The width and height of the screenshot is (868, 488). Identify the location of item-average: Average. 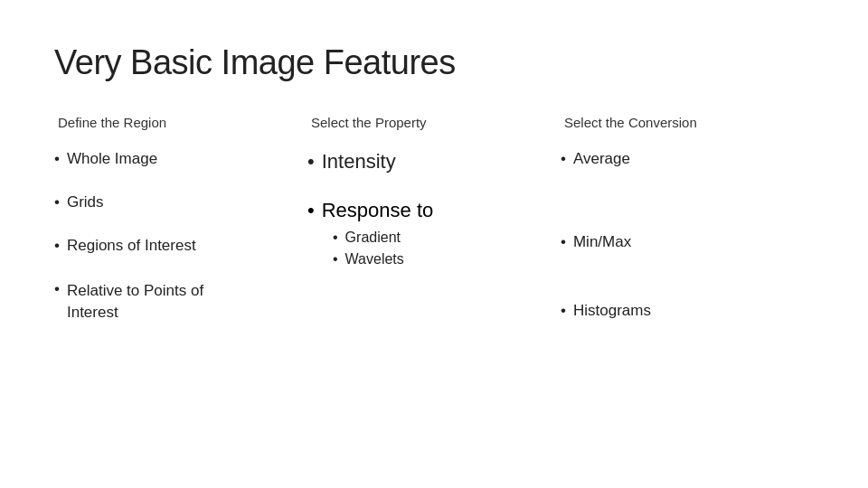
(602, 159).